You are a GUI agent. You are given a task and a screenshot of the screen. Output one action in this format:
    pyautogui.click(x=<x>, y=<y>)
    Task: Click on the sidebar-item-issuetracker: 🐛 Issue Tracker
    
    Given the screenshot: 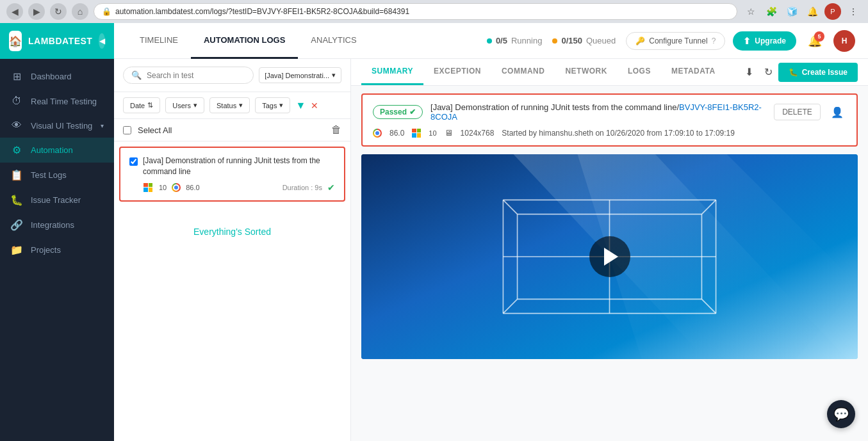 What is the action you would take?
    pyautogui.click(x=57, y=200)
    